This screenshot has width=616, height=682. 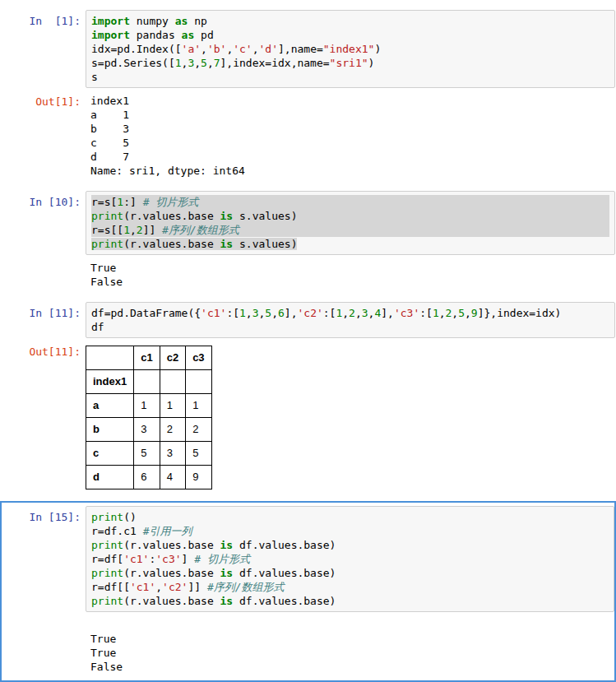 I want to click on code-line: print(r.values.base is df.values.base), so click(x=350, y=601).